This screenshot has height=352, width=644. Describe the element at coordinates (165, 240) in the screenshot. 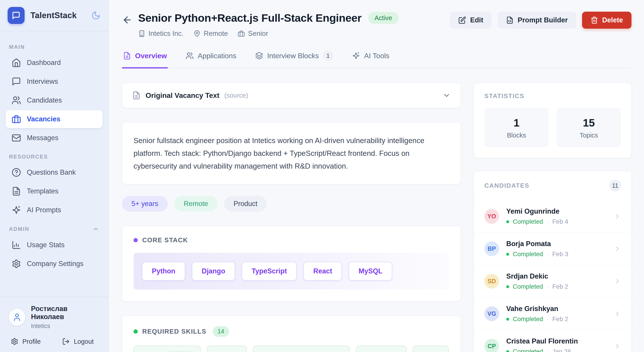

I see `core-stack-label: CORE STACK` at that location.